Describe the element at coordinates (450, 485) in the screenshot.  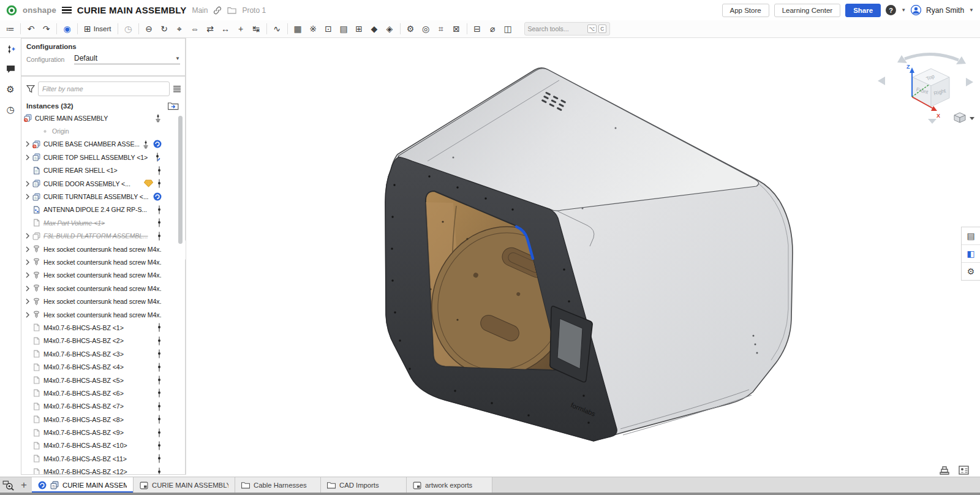
I see `document-tab: artwork exports` at that location.